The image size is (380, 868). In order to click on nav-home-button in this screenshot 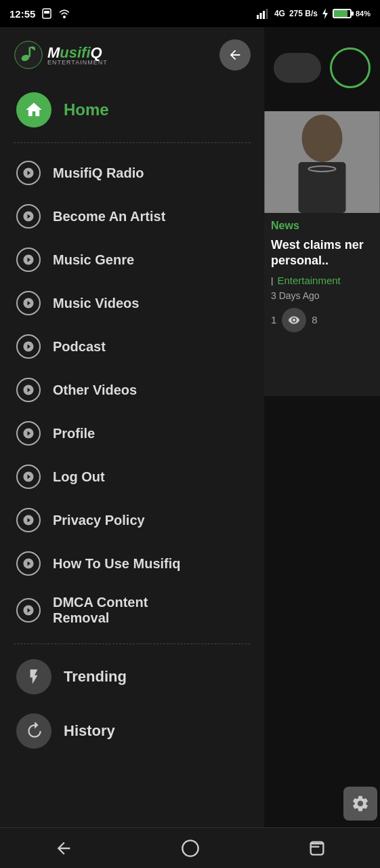, I will do `click(190, 848)`.